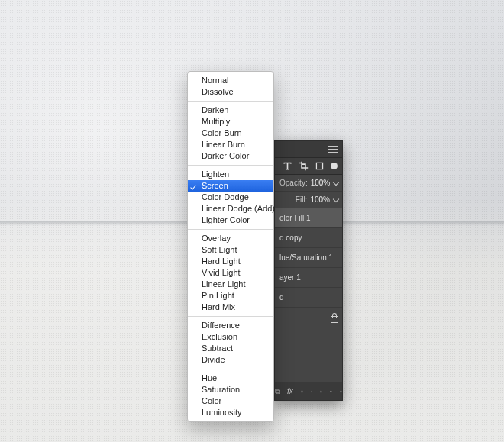  Describe the element at coordinates (334, 166) in the screenshot. I see `smart-filter-icon` at that location.